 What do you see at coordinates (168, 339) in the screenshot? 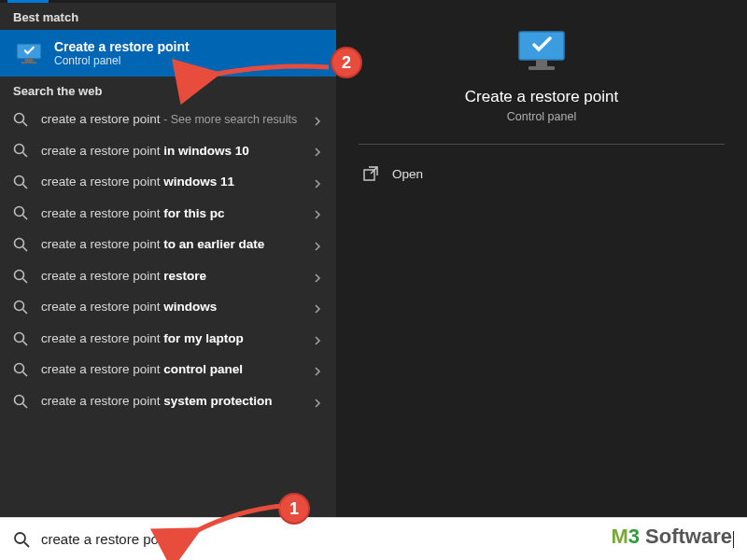
I see `web-result-item: create a restore point for my laptop` at bounding box center [168, 339].